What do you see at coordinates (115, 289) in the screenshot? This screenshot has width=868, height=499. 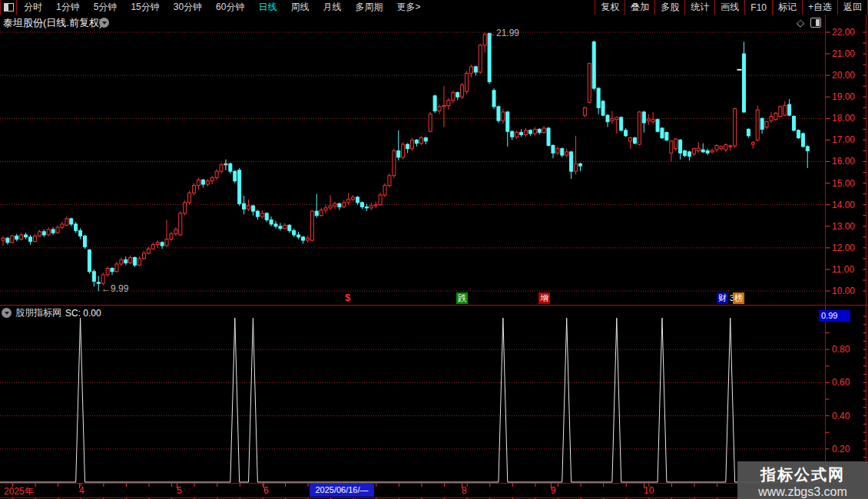 I see `low-price-annotation: ←9.99` at bounding box center [115, 289].